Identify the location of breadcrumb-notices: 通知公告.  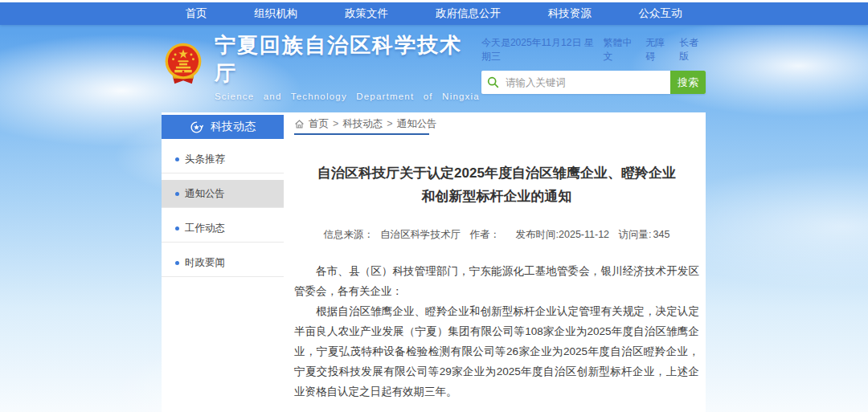
(417, 124).